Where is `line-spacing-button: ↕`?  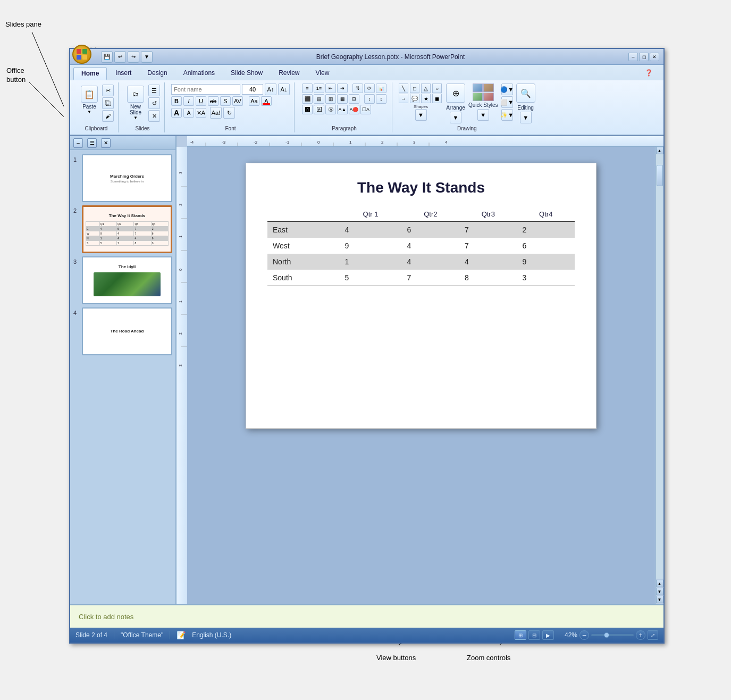 line-spacing-button: ↕ is located at coordinates (369, 99).